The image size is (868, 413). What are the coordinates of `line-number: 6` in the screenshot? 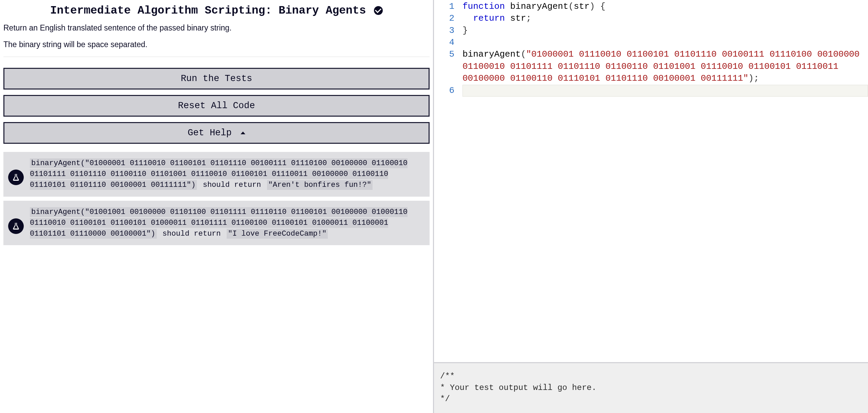 It's located at (448, 91).